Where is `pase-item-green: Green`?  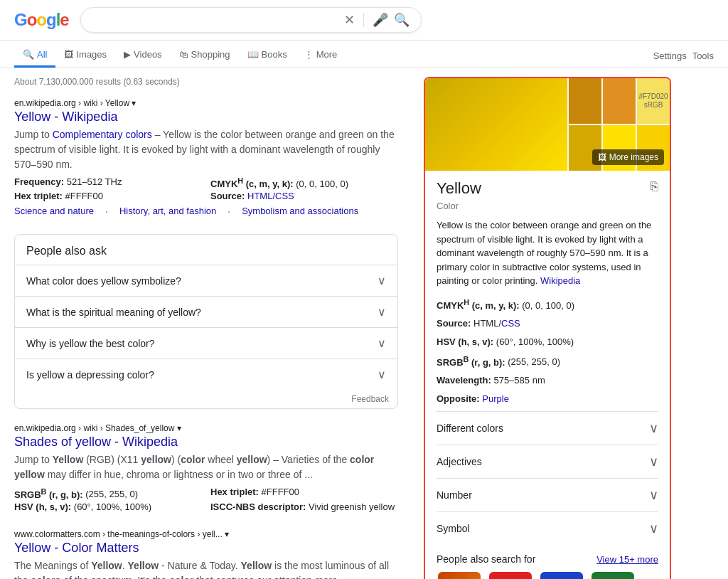
pase-item-green: Green is located at coordinates (613, 575).